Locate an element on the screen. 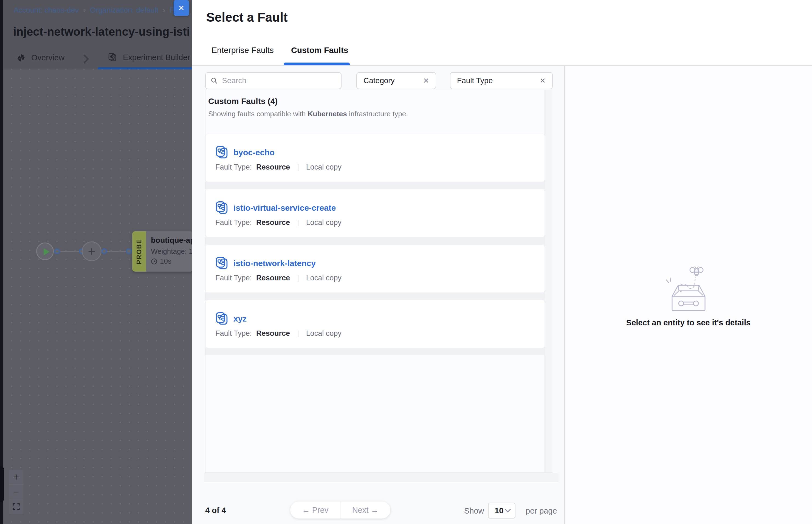 This screenshot has height=524, width=812. breadcrumb: Account: chaos-dev › Organization: defau… is located at coordinates (94, 10).